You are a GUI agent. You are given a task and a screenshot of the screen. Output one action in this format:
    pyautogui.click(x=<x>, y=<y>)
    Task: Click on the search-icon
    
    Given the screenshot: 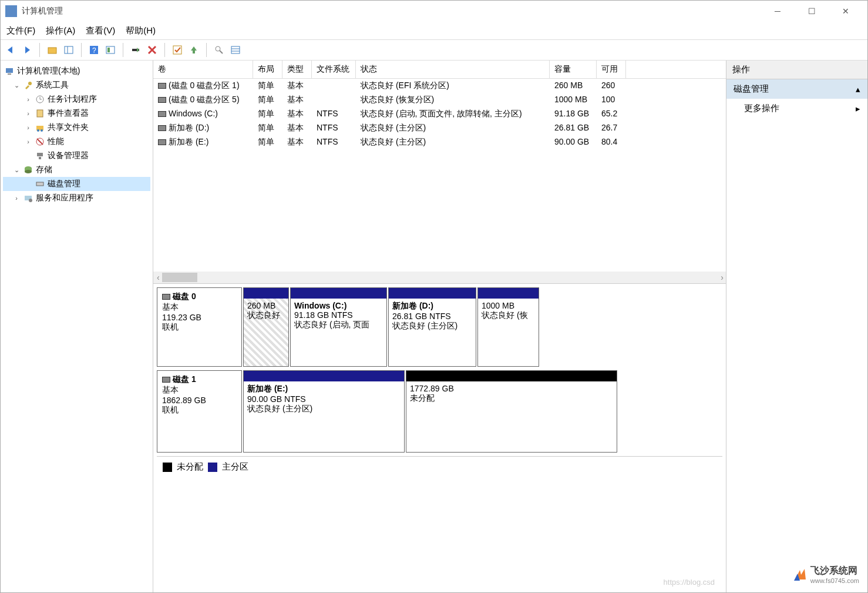 What is the action you would take?
    pyautogui.click(x=219, y=50)
    